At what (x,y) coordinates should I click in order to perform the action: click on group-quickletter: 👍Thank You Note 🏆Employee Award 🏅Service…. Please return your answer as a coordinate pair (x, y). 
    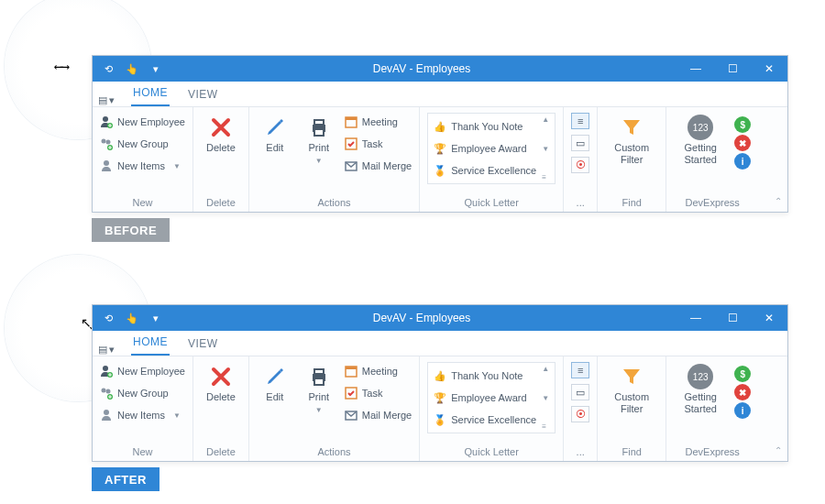
    Looking at the image, I should click on (491, 159).